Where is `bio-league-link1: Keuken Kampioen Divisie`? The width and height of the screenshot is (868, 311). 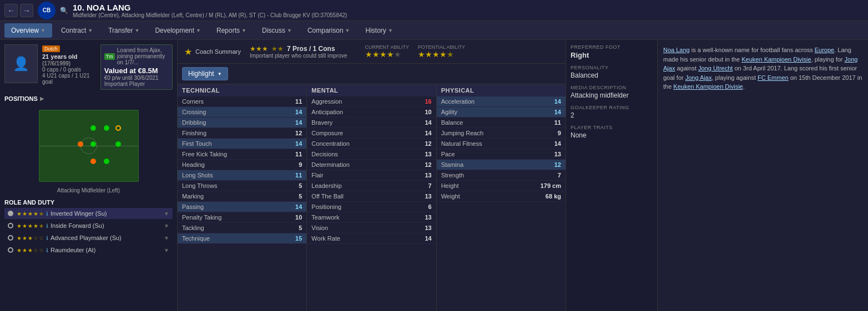 bio-league-link1: Keuken Kampioen Divisie is located at coordinates (776, 59).